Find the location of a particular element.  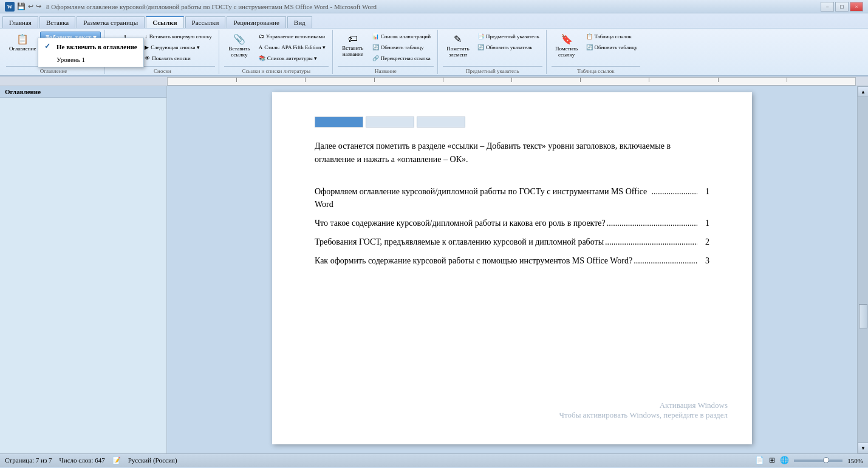

spell-icon: 📝 is located at coordinates (117, 460).